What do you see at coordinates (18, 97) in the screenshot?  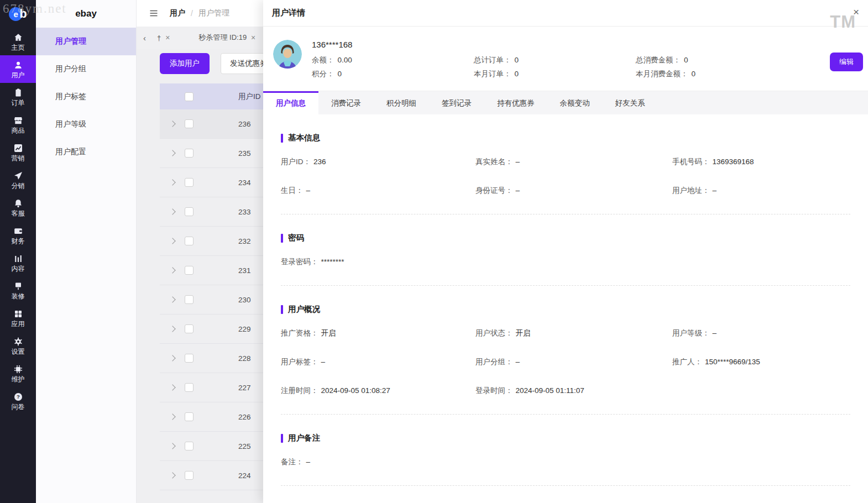 I see `rail-item-orders: 订单` at bounding box center [18, 97].